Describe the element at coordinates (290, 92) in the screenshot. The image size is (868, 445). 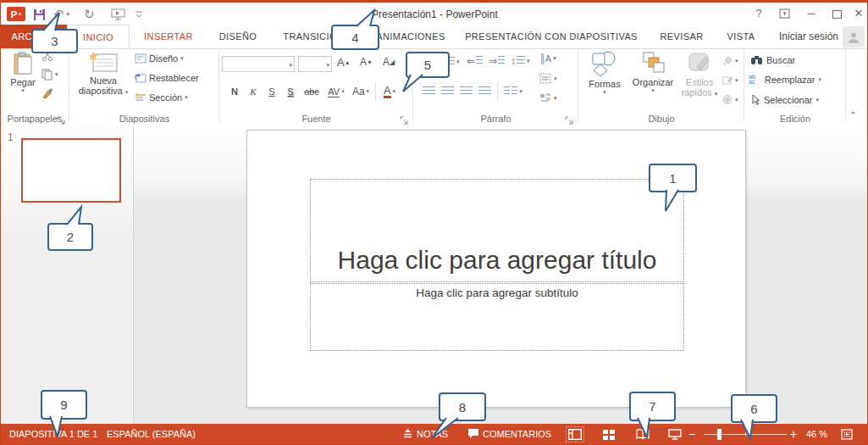
I see `text-shadow-button: S` at that location.